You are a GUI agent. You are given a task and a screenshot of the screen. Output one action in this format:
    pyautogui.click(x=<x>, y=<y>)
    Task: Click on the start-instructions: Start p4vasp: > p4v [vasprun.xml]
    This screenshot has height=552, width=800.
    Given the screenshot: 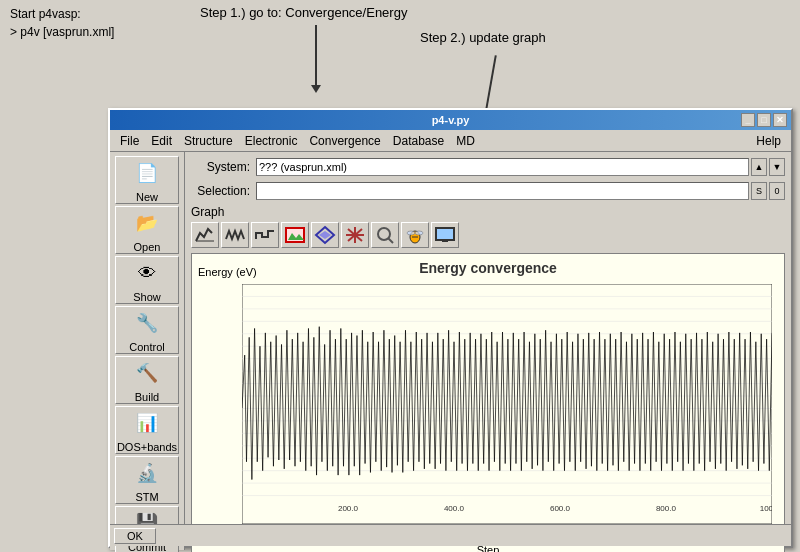 What is the action you would take?
    pyautogui.click(x=62, y=23)
    